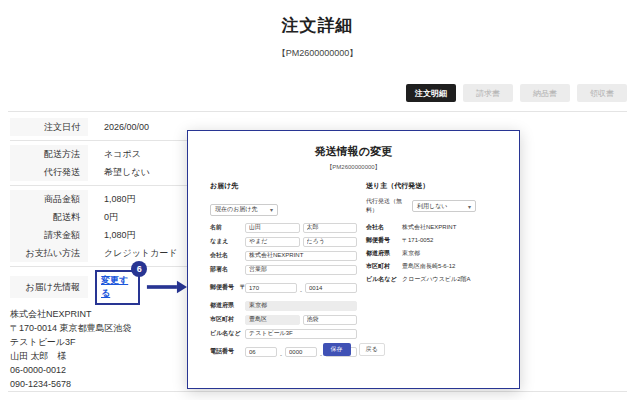 Image resolution: width=635 pixels, height=400 pixels. What do you see at coordinates (132, 254) in the screenshot?
I see `row-value: クレジットカード` at bounding box center [132, 254].